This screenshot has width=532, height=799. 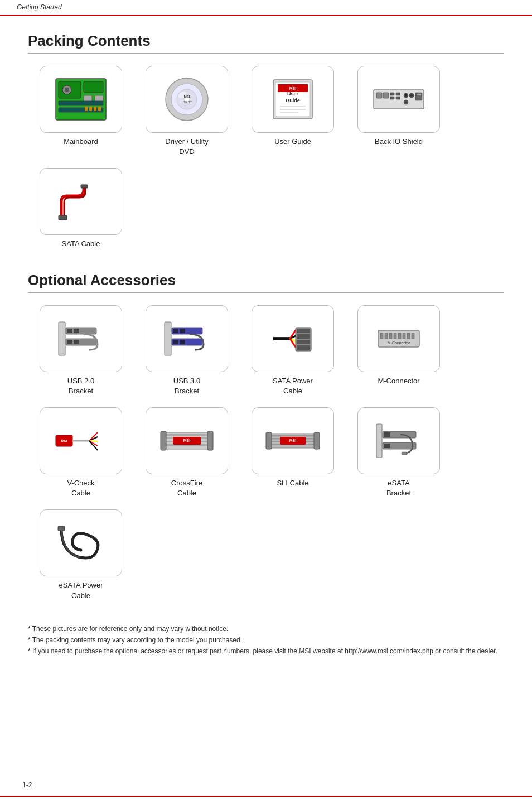 I want to click on item-slicable: MSI SLI Cable, so click(x=293, y=453).